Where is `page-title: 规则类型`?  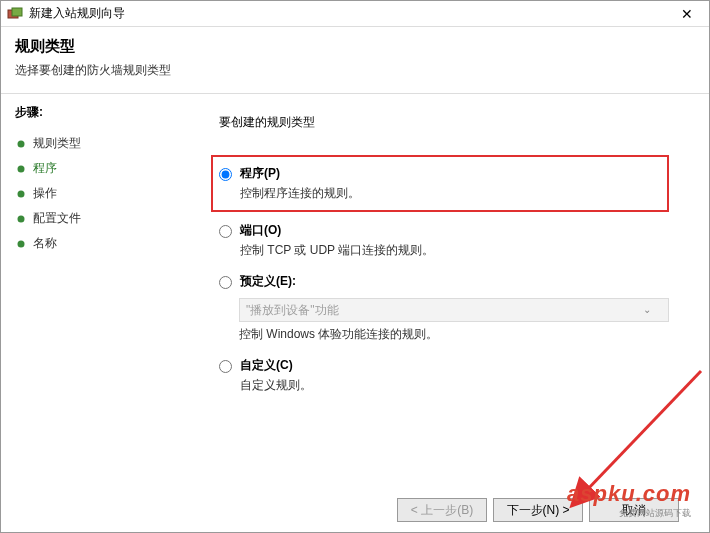
page-title: 规则类型 is located at coordinates (355, 46).